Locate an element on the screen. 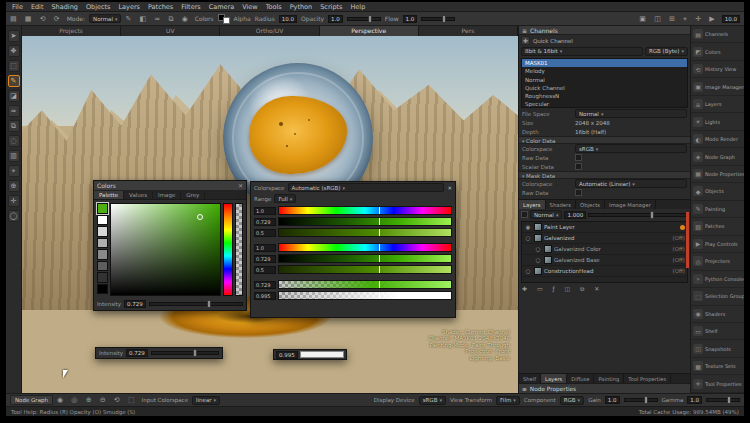 The height and width of the screenshot is (423, 750). gain-field: 1.0 is located at coordinates (612, 400).